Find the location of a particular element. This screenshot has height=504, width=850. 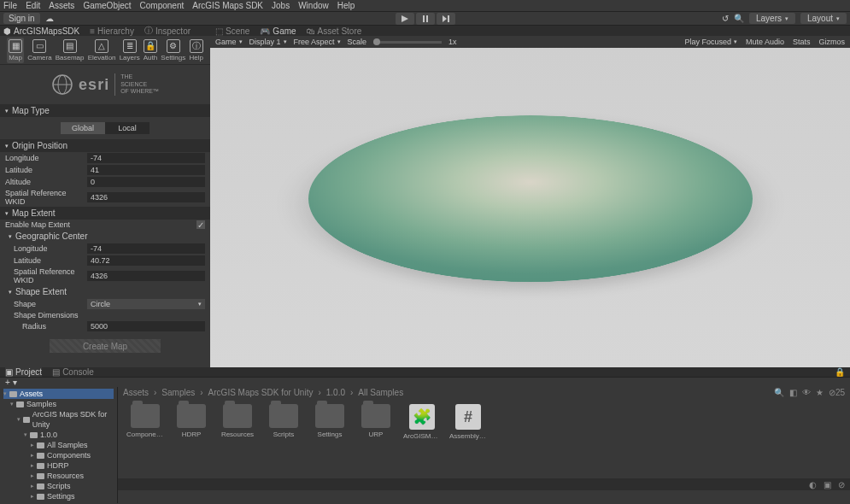

menu-help: Help is located at coordinates (347, 5).